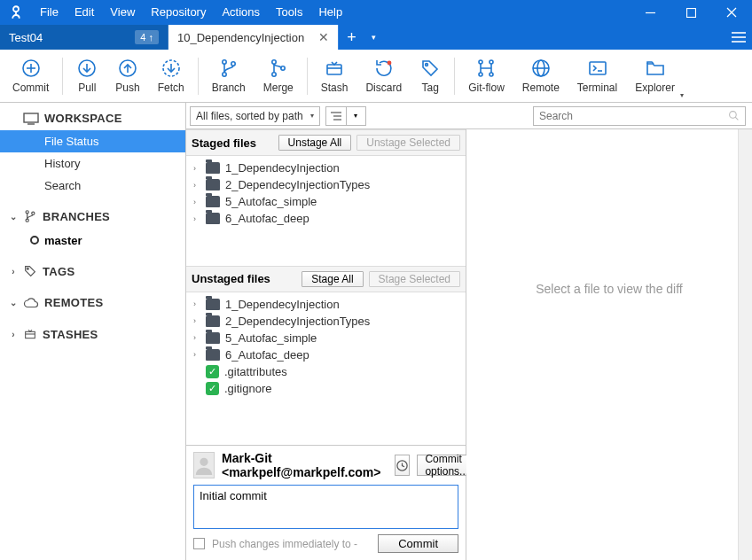 The height and width of the screenshot is (560, 752). Describe the element at coordinates (598, 76) in the screenshot. I see `terminal-tool: Terminal` at that location.